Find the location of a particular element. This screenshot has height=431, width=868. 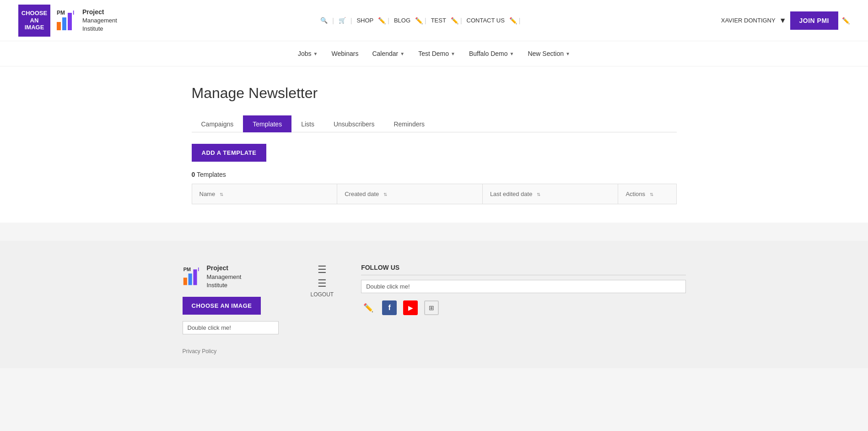

tabs-container: Campaigns Templates Lists Unsubscribers … is located at coordinates (434, 124).